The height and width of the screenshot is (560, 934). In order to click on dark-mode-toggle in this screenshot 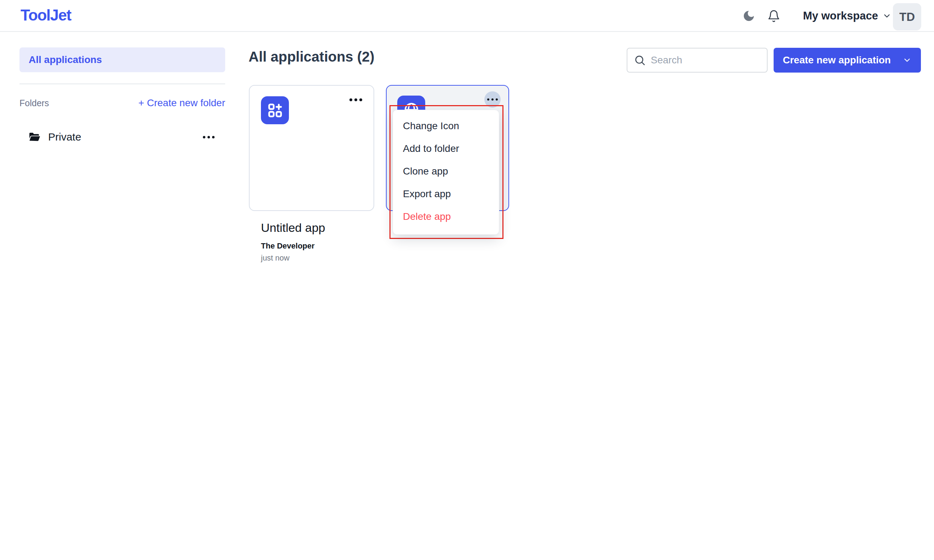, I will do `click(749, 16)`.